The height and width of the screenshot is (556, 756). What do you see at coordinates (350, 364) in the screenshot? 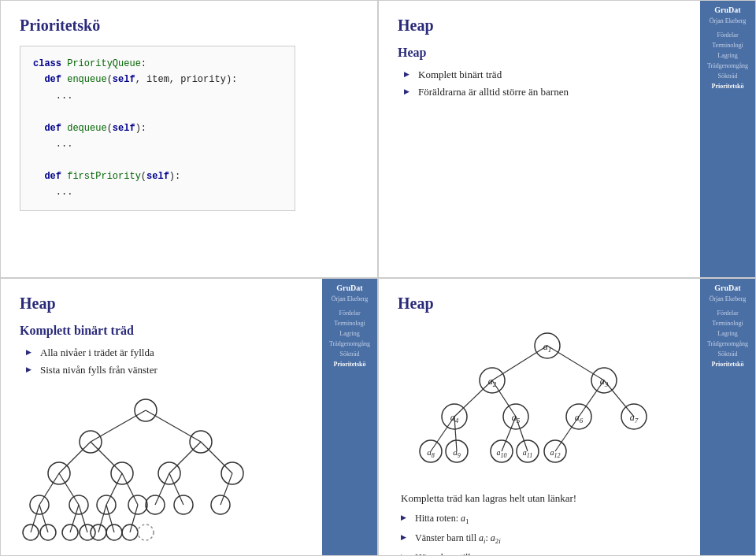
I see `s3-sidebar-item-prioritetsko: Prioritetskö` at bounding box center [350, 364].